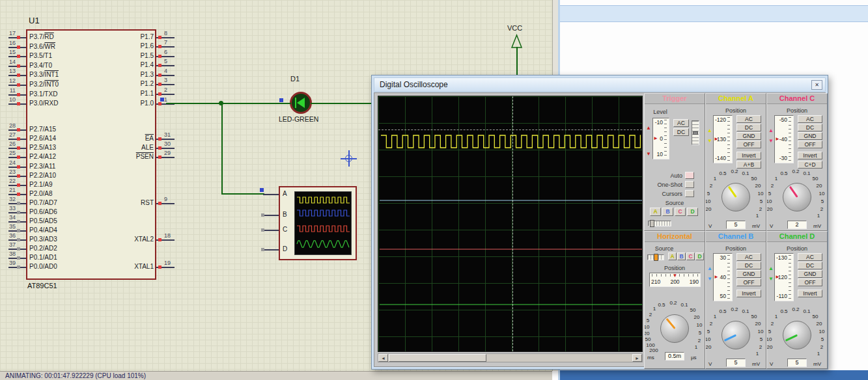 Image resolution: width=868 pixels, height=380 pixels. Describe the element at coordinates (690, 256) in the screenshot. I see `horizontal-source-c: C` at that location.